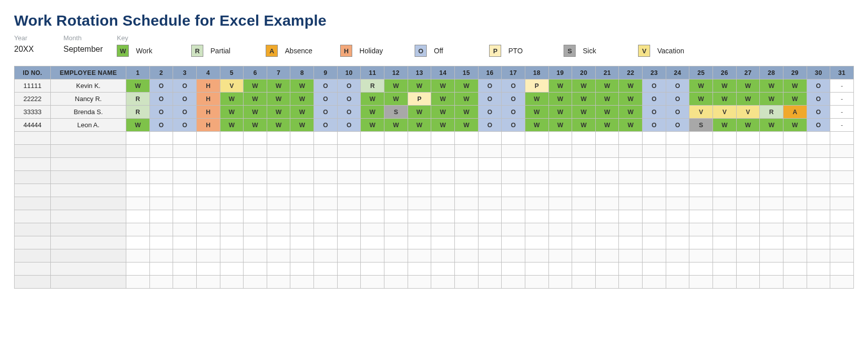 This screenshot has height=353, width=868. I want to click on day-cell: R, so click(138, 99).